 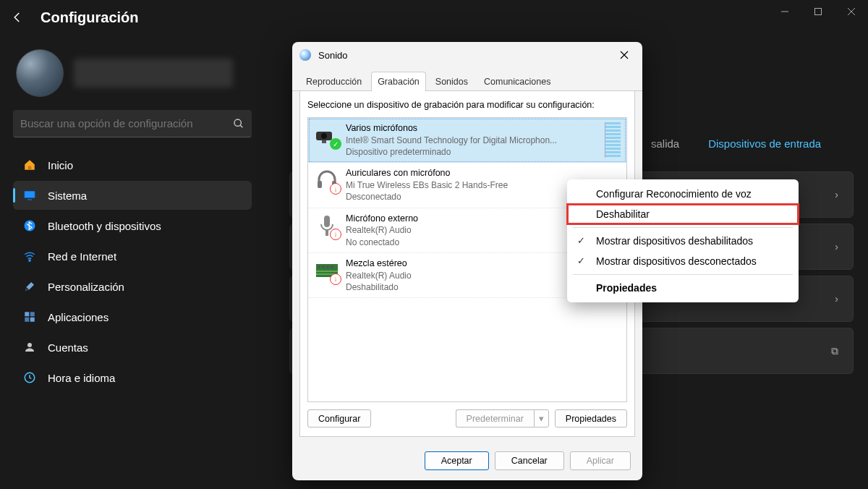 I want to click on ctx-properties: Propiedades, so click(x=683, y=288).